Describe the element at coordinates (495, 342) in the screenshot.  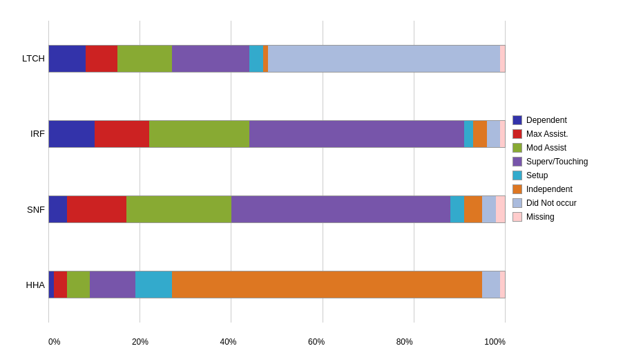
I see `x-axis-label: 100%` at that location.